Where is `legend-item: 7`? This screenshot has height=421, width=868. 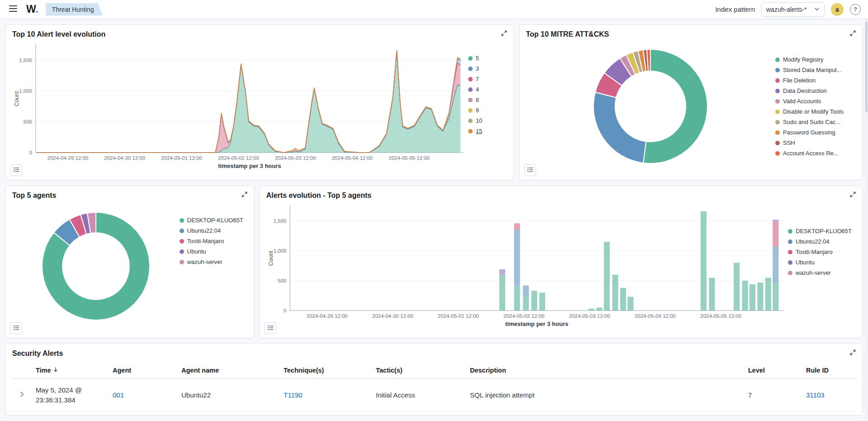
legend-item: 7 is located at coordinates (488, 79).